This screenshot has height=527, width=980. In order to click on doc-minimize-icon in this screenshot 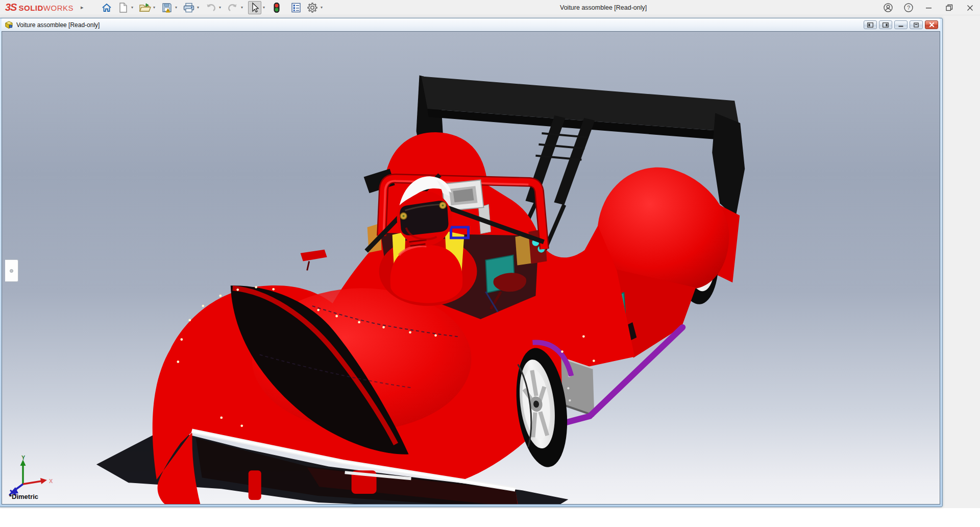, I will do `click(901, 25)`.